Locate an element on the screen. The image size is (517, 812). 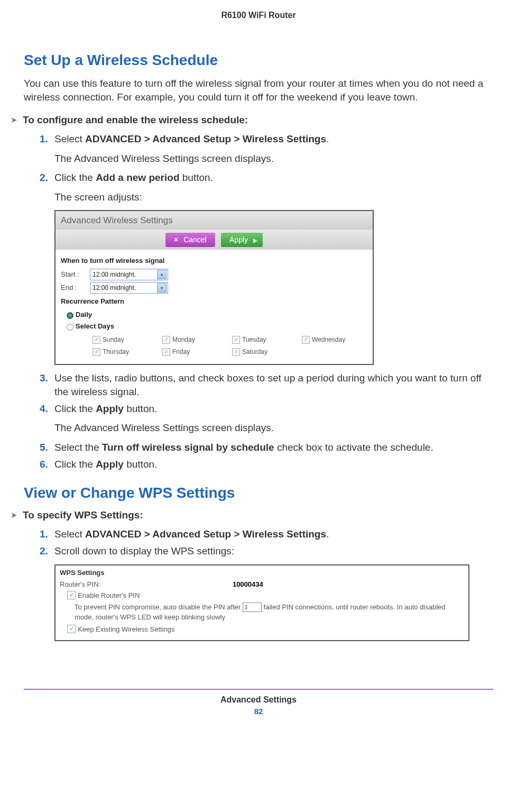
day-checkbox-sat: ✓Saturday is located at coordinates (265, 352).